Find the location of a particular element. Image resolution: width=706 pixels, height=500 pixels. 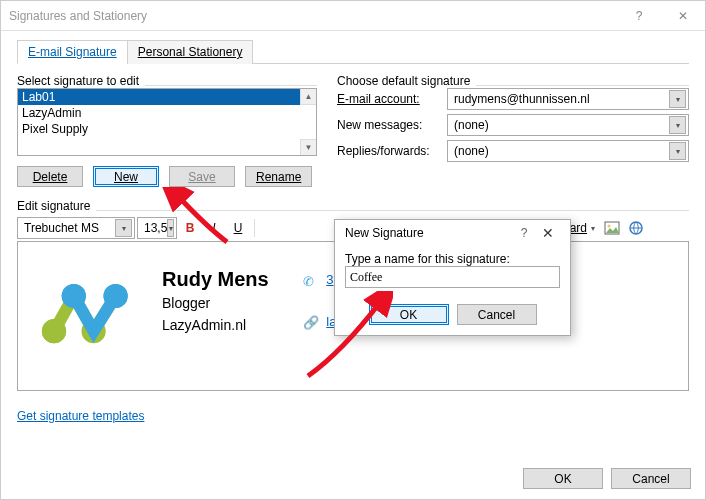

default-signature-section: Choose default signature E-mail account:… is located at coordinates (513, 130).